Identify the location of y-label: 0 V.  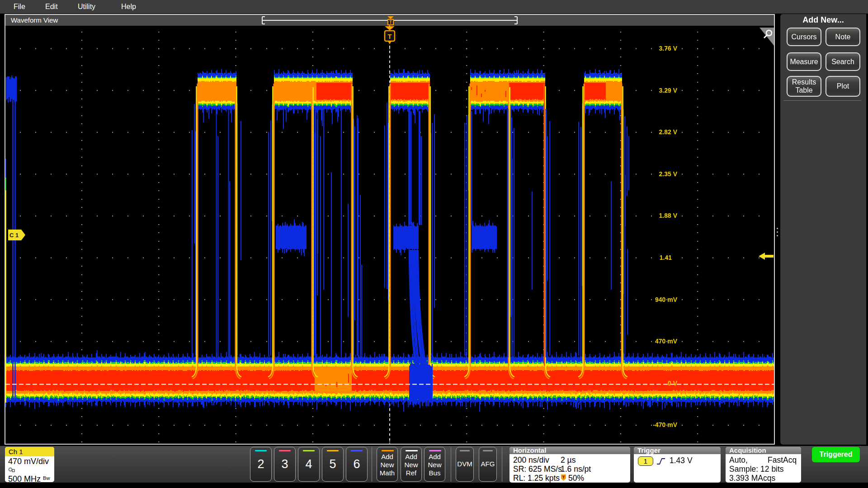
(661, 383).